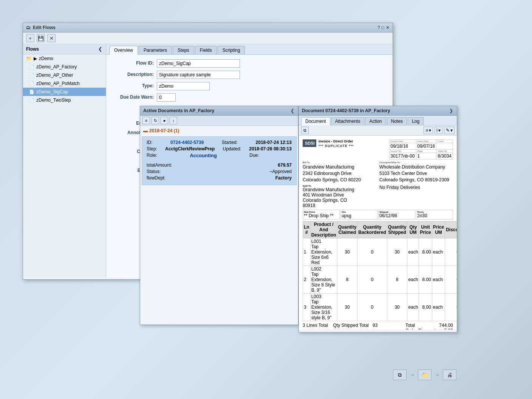 This screenshot has height=399, width=532. What do you see at coordinates (271, 149) in the screenshot?
I see `doc-updated-value: 2018-07-26 08:30:13` at bounding box center [271, 149].